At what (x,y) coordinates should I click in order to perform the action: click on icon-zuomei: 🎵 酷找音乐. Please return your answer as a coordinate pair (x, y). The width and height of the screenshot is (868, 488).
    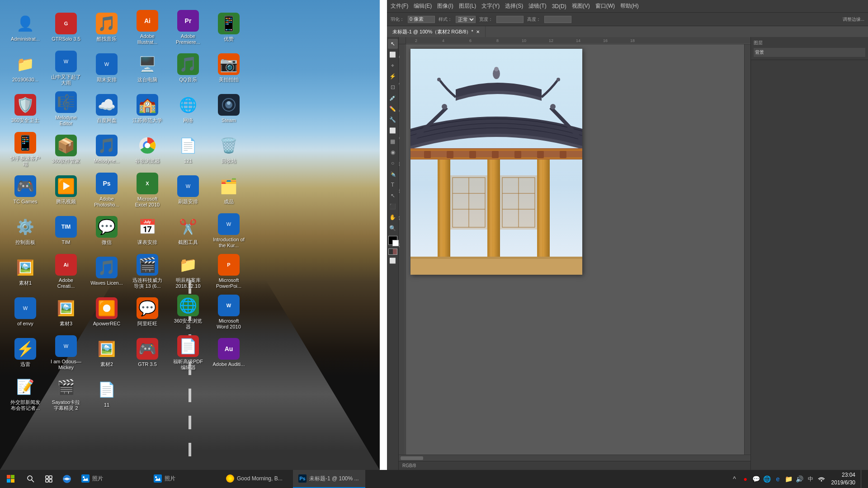
    Looking at the image, I should click on (107, 28).